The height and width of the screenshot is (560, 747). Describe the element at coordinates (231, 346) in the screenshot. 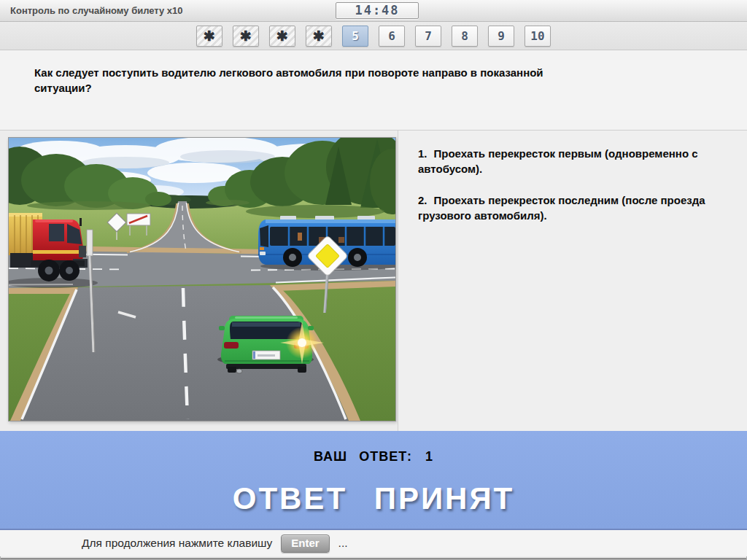

I see `car-taillight-left` at that location.